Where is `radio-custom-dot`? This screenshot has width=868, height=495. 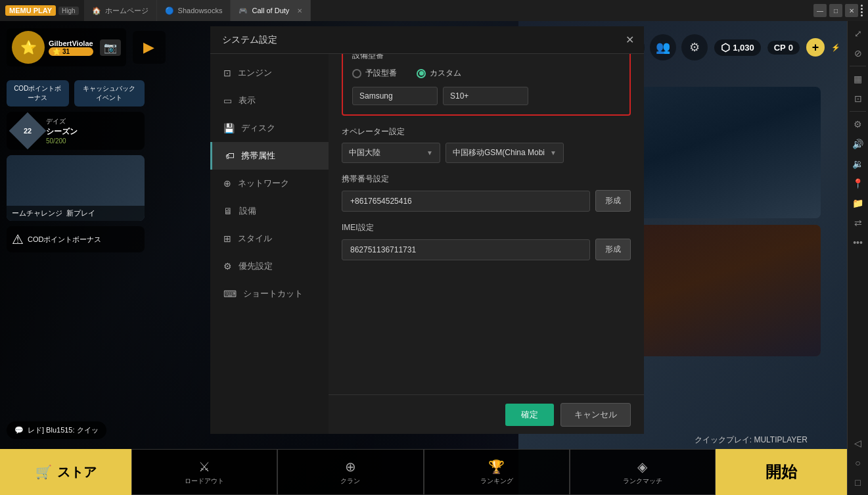 radio-custom-dot is located at coordinates (422, 74).